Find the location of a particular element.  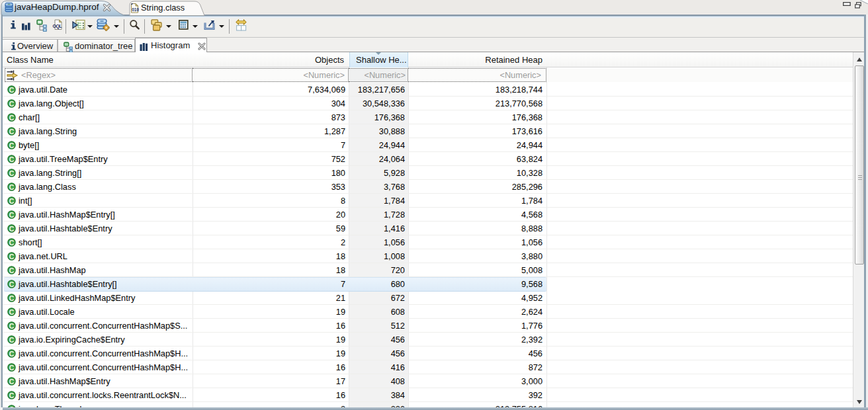

svg-text: OQL is located at coordinates (58, 26).